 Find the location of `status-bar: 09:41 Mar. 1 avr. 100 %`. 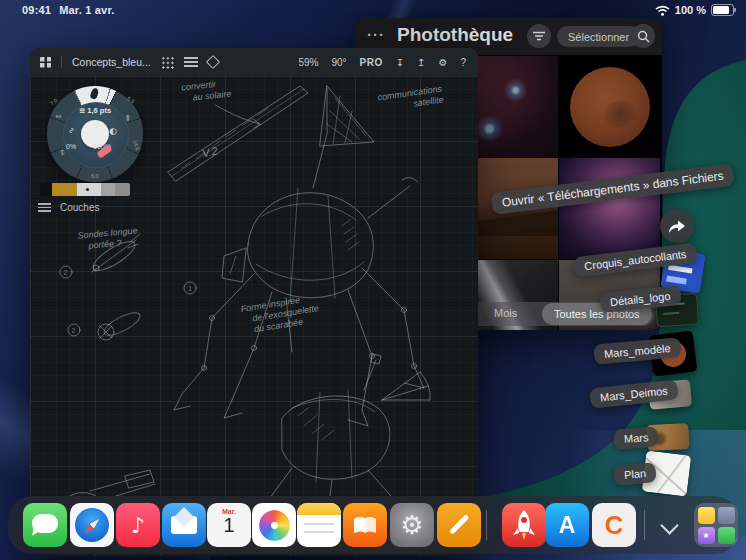

status-bar: 09:41 Mar. 1 avr. 100 % is located at coordinates (373, 10).